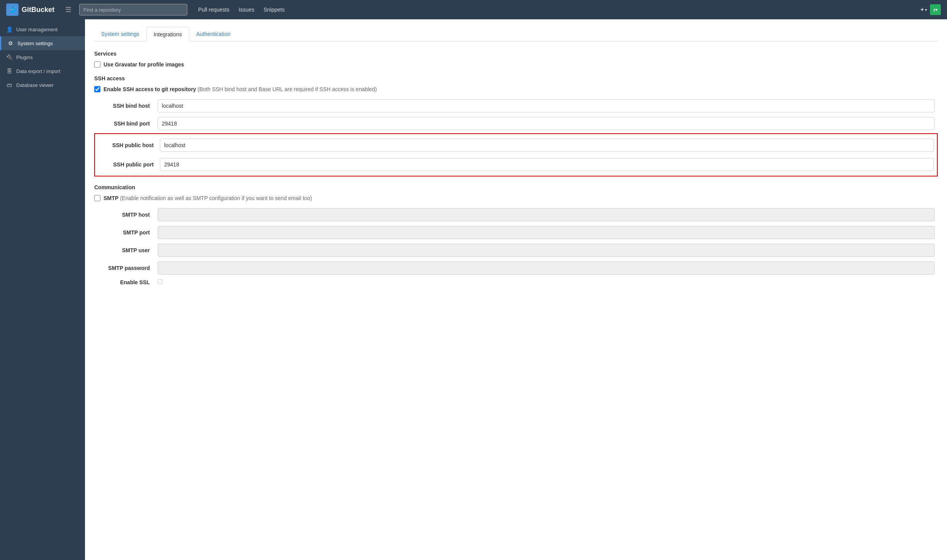 This screenshot has height=560, width=947. I want to click on smtp-label-text: SMTP, so click(111, 198).